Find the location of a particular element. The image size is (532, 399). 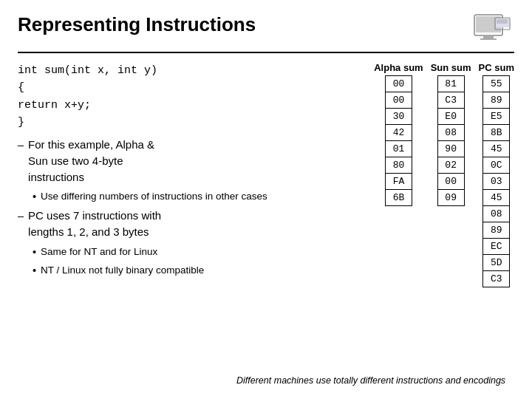

code-line-4: } is located at coordinates (190, 123).